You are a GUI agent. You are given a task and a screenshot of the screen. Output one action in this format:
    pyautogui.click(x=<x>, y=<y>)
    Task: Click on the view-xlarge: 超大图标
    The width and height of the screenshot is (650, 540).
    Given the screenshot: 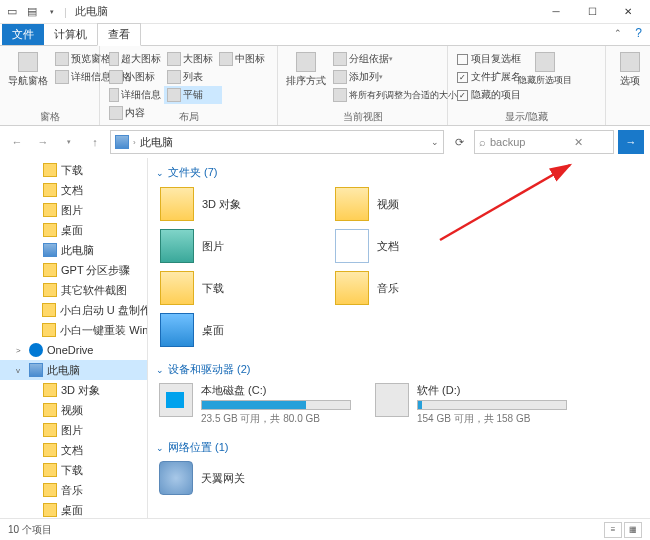 What is the action you would take?
    pyautogui.click(x=135, y=59)
    